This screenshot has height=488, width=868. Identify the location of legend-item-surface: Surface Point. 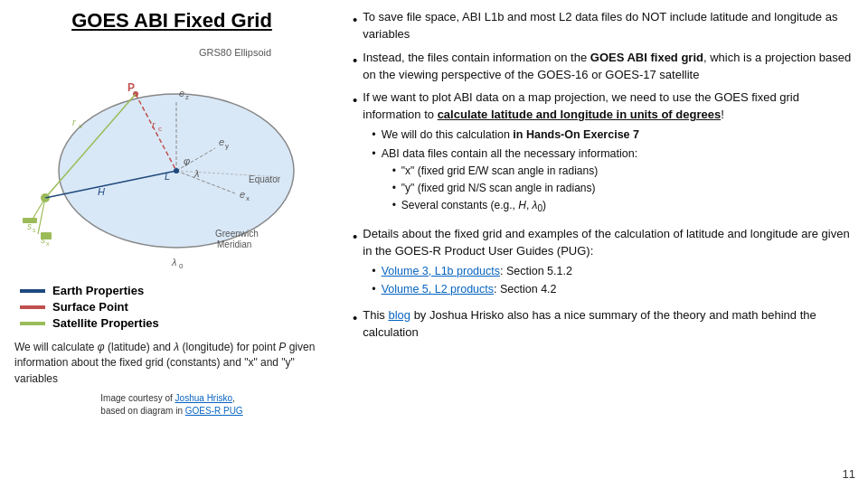
(176, 307).